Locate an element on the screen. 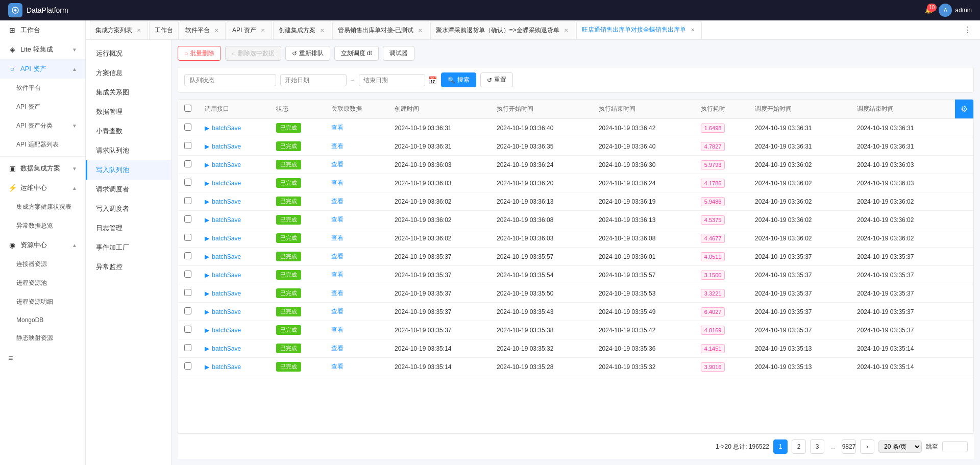 Image resolution: width=980 pixels, height=465 pixels. sidebar-item-static-mapping: 静态映射资源 is located at coordinates (43, 338).